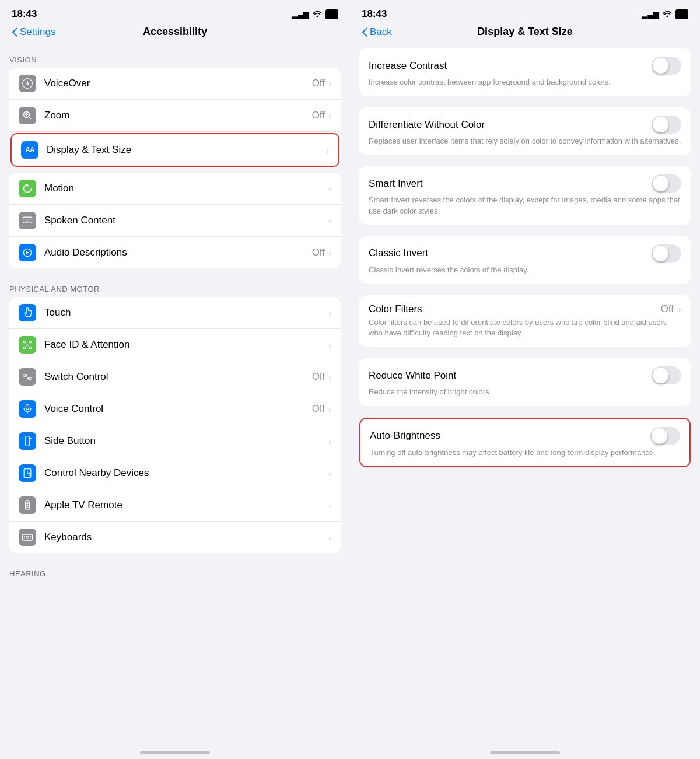 This screenshot has height=759, width=700. Describe the element at coordinates (178, 409) in the screenshot. I see `voice-control-label: Voice Control` at that location.